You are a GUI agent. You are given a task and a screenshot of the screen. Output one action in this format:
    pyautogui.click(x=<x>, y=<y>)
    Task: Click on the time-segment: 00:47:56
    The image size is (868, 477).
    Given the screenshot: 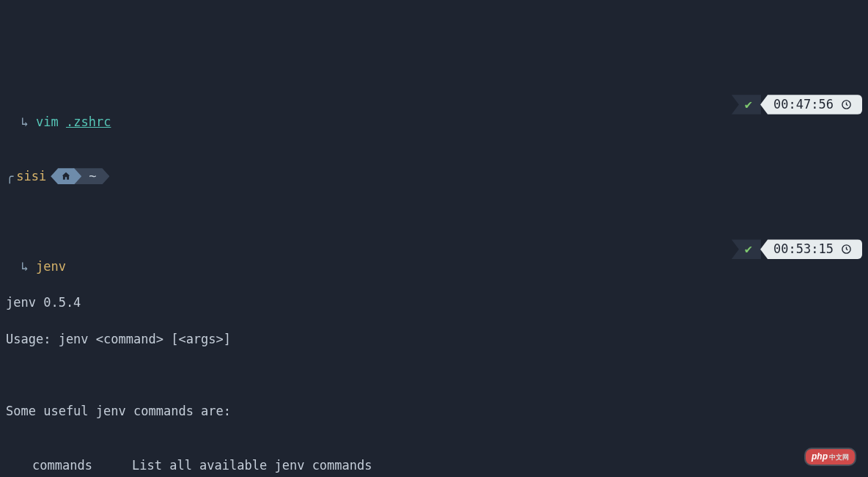 What is the action you would take?
    pyautogui.click(x=811, y=104)
    